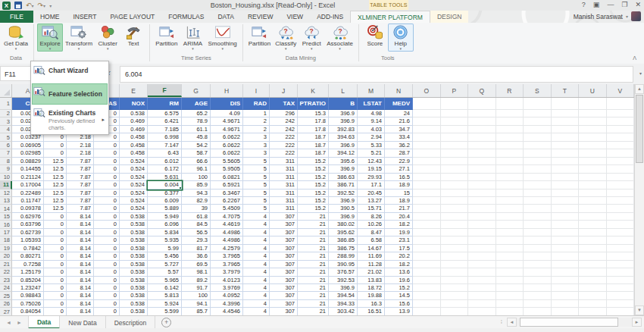 The width and height of the screenshot is (644, 332). What do you see at coordinates (283, 137) in the screenshot?
I see `cell: 222` at bounding box center [283, 137].